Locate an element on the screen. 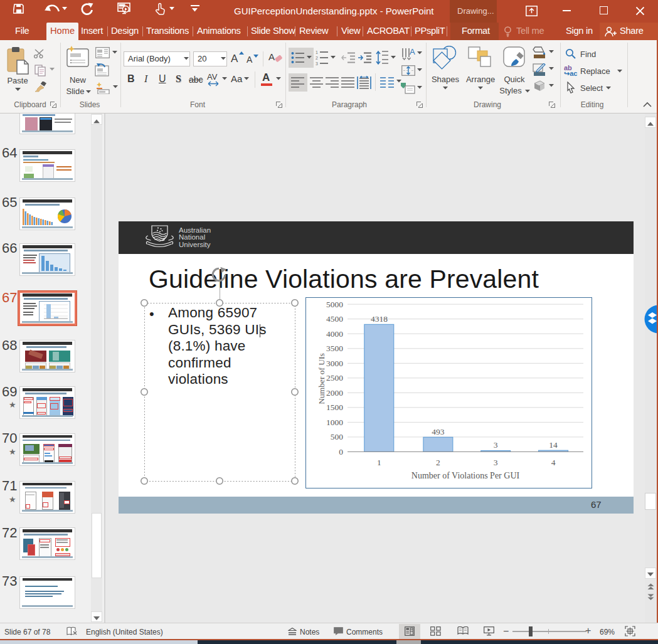 The width and height of the screenshot is (658, 644). svg-text: 3000 is located at coordinates (335, 362).